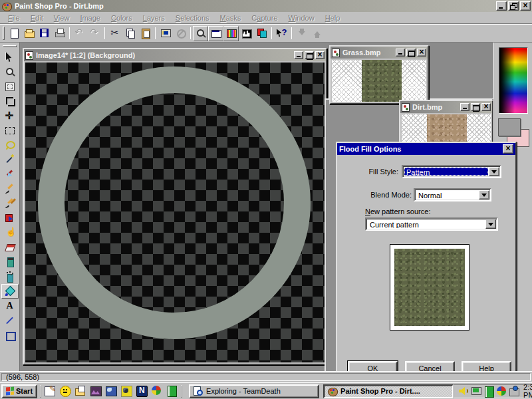  Describe the element at coordinates (14, 18) in the screenshot. I see `menu-item-file: File` at that location.